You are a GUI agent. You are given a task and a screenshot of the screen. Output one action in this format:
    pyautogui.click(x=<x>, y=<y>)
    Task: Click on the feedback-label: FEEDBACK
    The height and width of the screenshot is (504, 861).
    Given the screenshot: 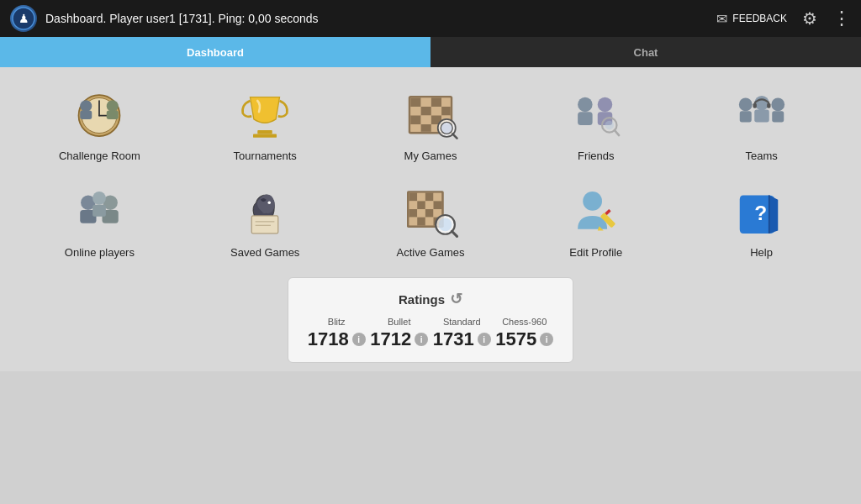 What is the action you would take?
    pyautogui.click(x=760, y=18)
    